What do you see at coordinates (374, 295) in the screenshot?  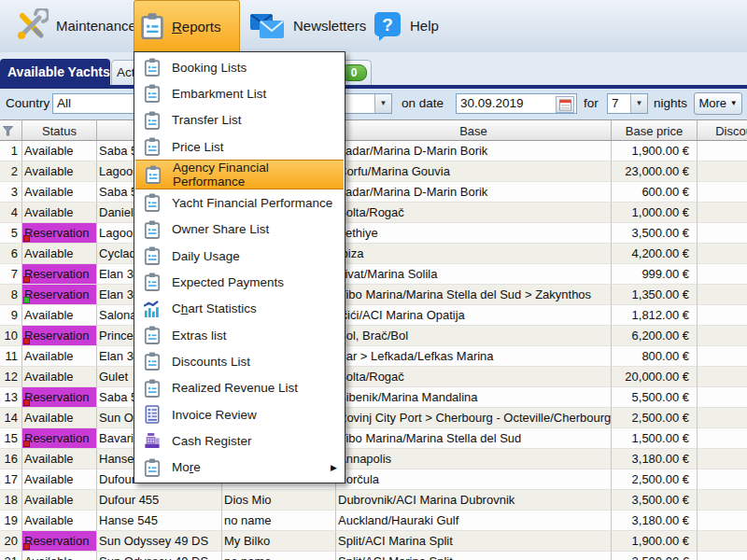 I see `table-row: 8 Reservation Elan 340 Vibo Marina/Marin…` at bounding box center [374, 295].